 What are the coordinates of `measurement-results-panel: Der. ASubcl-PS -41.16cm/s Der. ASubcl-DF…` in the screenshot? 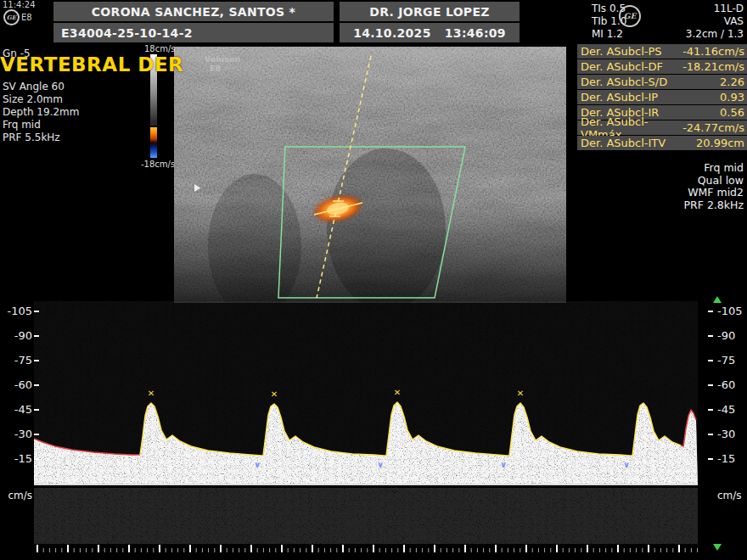 It's located at (662, 97).